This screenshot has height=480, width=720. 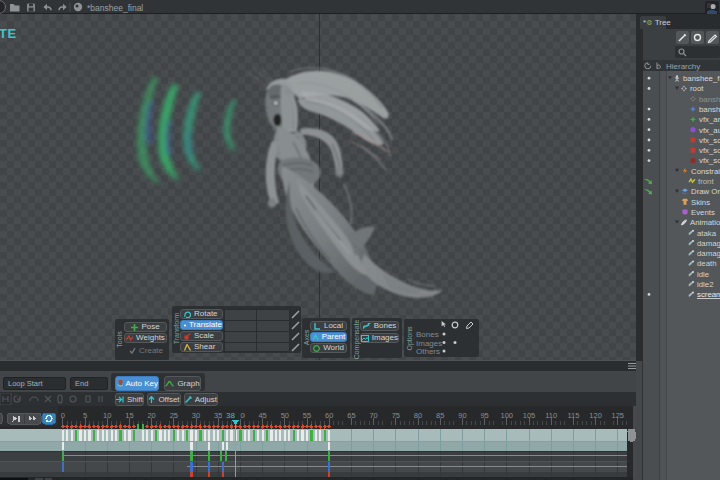 What do you see at coordinates (285, 416) in the screenshot?
I see `svg-text: 50` at bounding box center [285, 416].